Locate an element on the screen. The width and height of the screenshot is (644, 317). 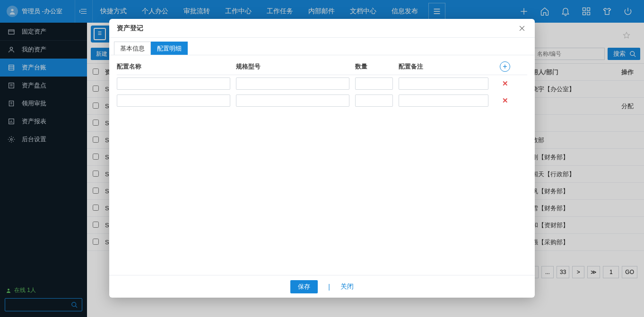
close-icon is located at coordinates (522, 28).